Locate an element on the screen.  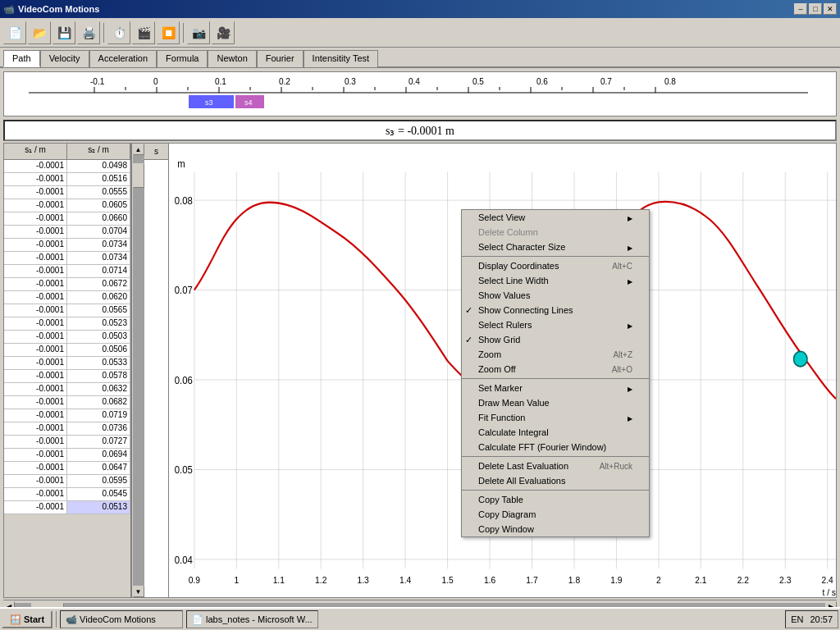
menu-item-label: Select Character Size is located at coordinates (522, 247).